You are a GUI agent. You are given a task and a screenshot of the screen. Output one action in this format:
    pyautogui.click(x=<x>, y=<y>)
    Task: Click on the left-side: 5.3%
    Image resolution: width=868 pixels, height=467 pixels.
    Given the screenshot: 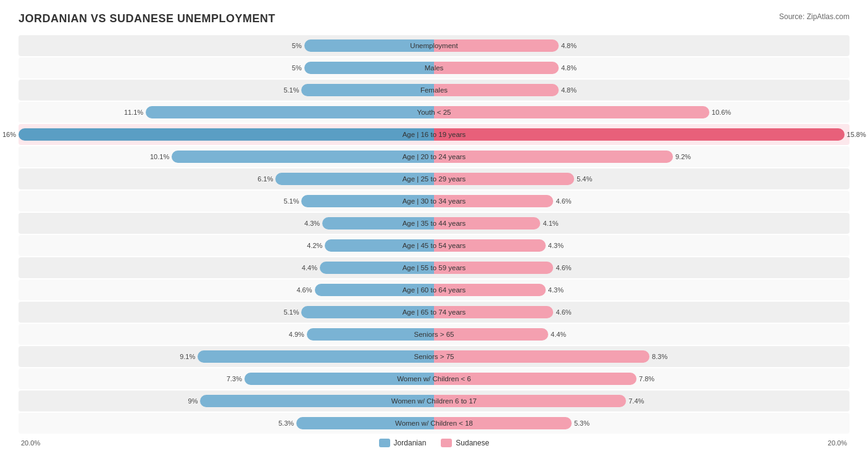 What is the action you would take?
    pyautogui.click(x=226, y=423)
    